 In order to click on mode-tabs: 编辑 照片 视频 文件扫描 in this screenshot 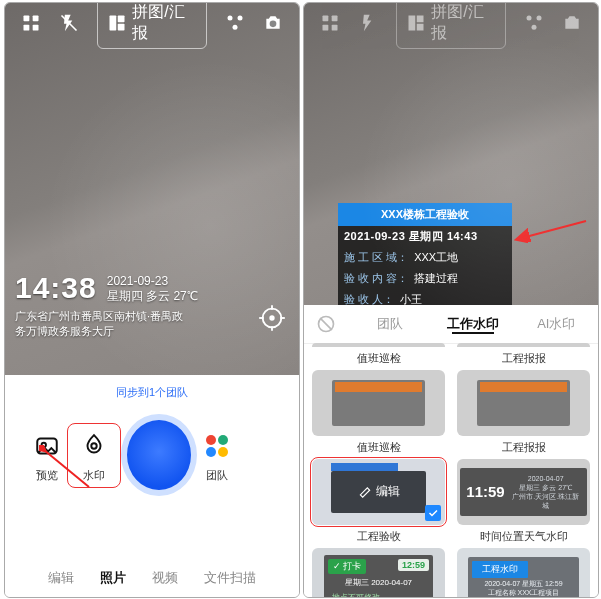, I will do `click(152, 578)`.